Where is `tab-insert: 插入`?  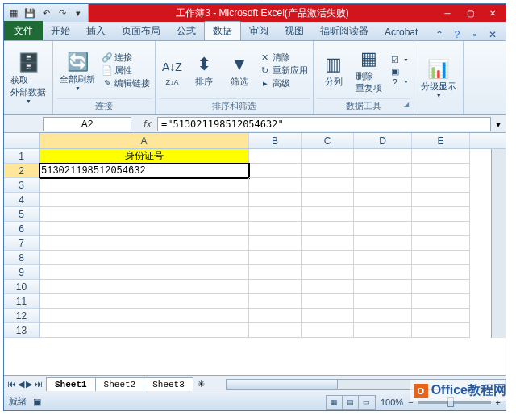 tab-insert: 插入 is located at coordinates (96, 31).